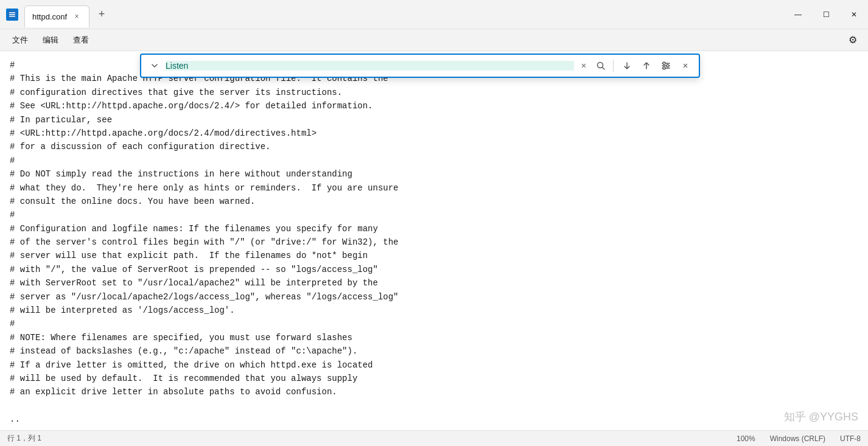 The height and width of the screenshot is (446, 868). Describe the element at coordinates (853, 40) in the screenshot. I see `settings-button: ⚙` at that location.